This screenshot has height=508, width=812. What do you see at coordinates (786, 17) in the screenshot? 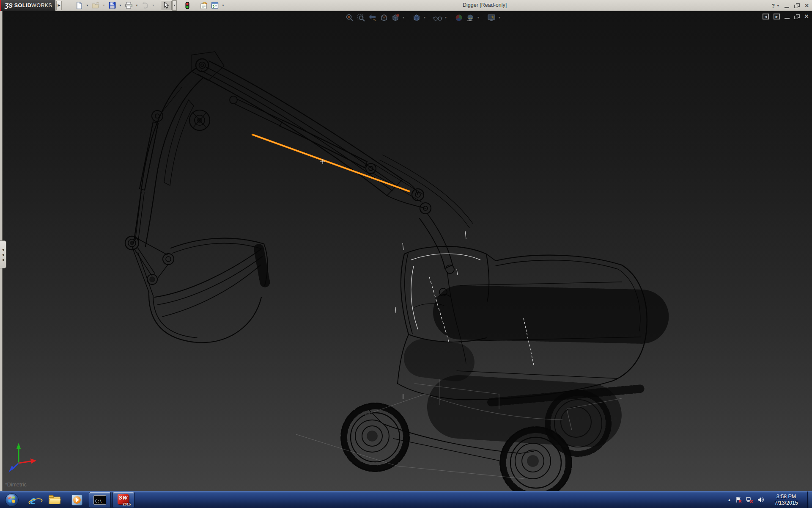
I see `document-window-controls: ◀ ▶ ×` at bounding box center [786, 17].